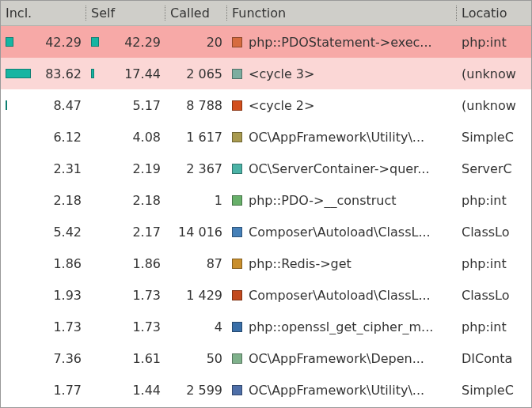  Describe the element at coordinates (67, 359) in the screenshot. I see `incl-value: 7.36` at that location.